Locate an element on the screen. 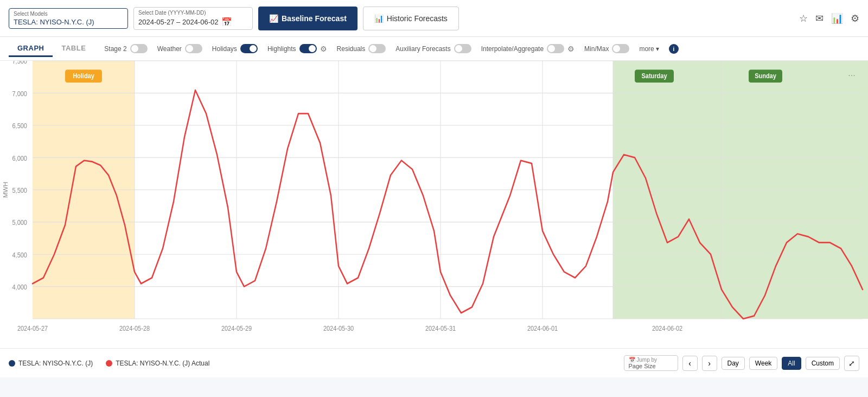  svg-text: 7,000 is located at coordinates (20, 93).